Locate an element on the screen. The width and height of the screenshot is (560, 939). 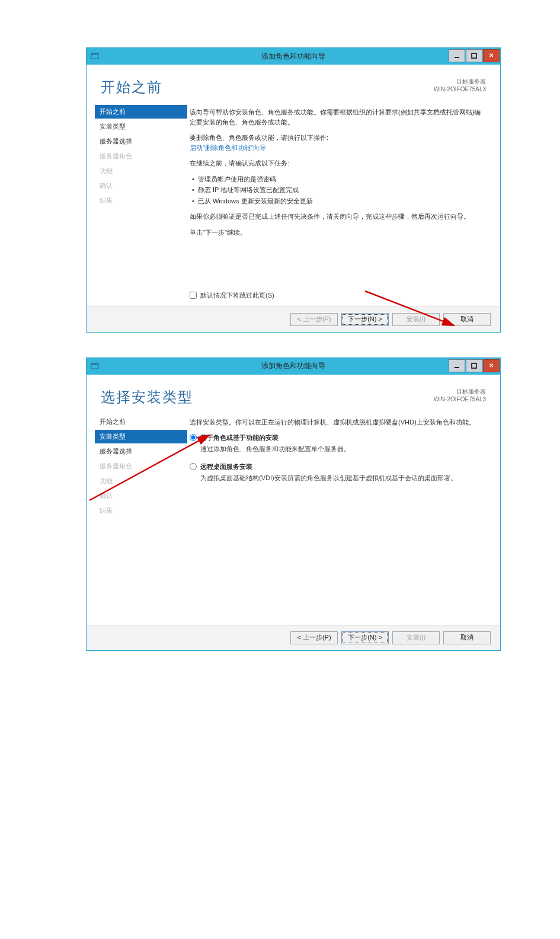
remove-wizard-link: 启动"删除角色和功能"向导 is located at coordinates (228, 148).